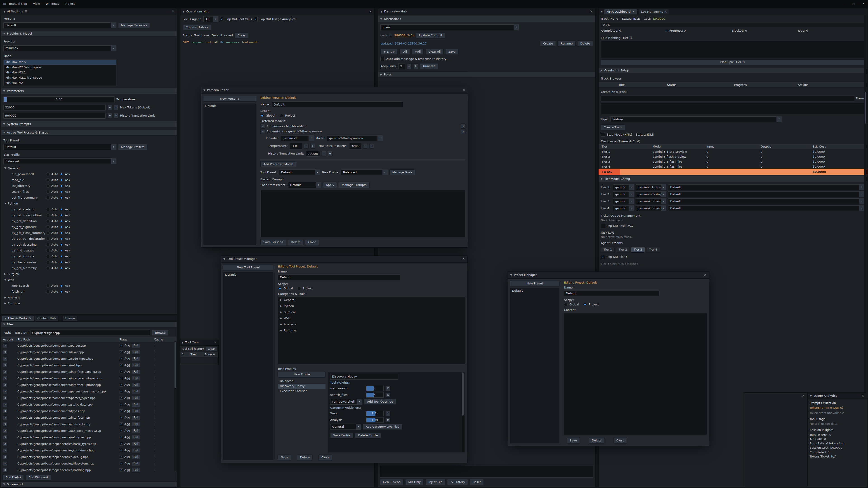  Describe the element at coordinates (13, 478) in the screenshot. I see `add-files-button: Add File(s)` at that location.